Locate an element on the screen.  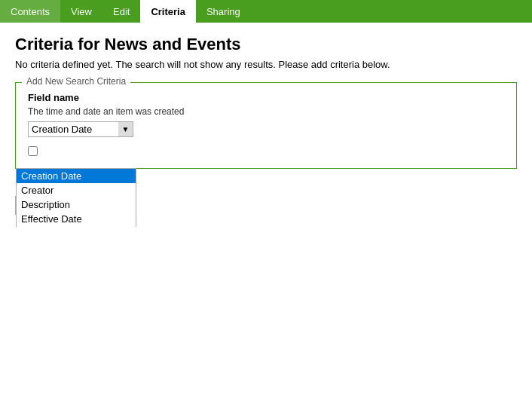
dropdown-item: Effective Date is located at coordinates (76, 219).